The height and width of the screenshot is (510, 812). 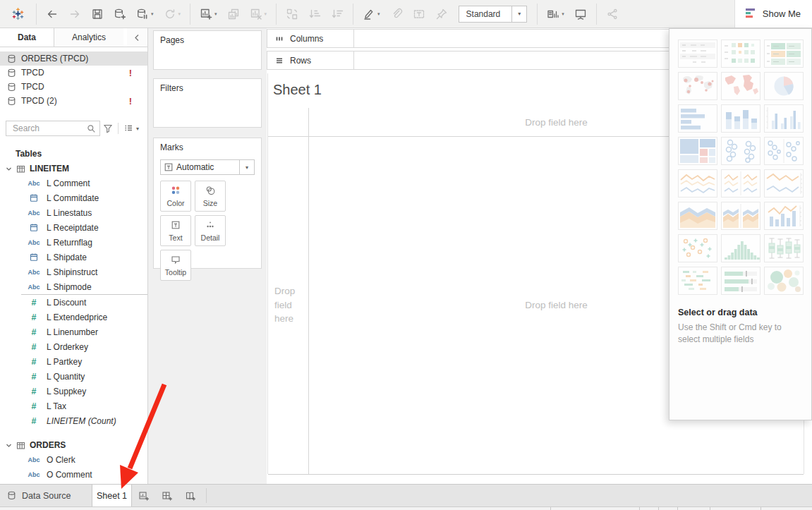 What do you see at coordinates (89, 37) in the screenshot?
I see `tab-analytics: Analytics` at bounding box center [89, 37].